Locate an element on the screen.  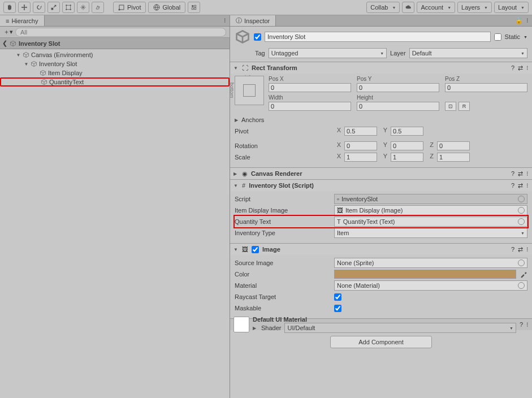
inventory-type-dropdown: Item is located at coordinates (431, 233).